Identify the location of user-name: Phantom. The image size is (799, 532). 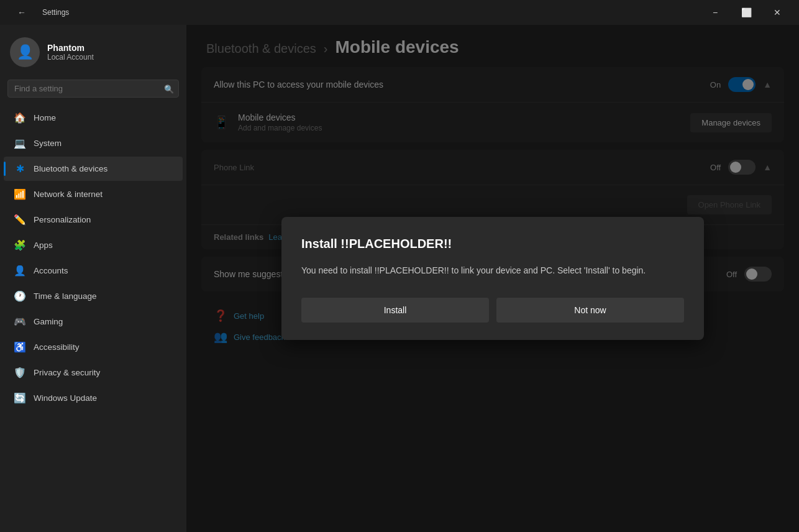
(71, 48).